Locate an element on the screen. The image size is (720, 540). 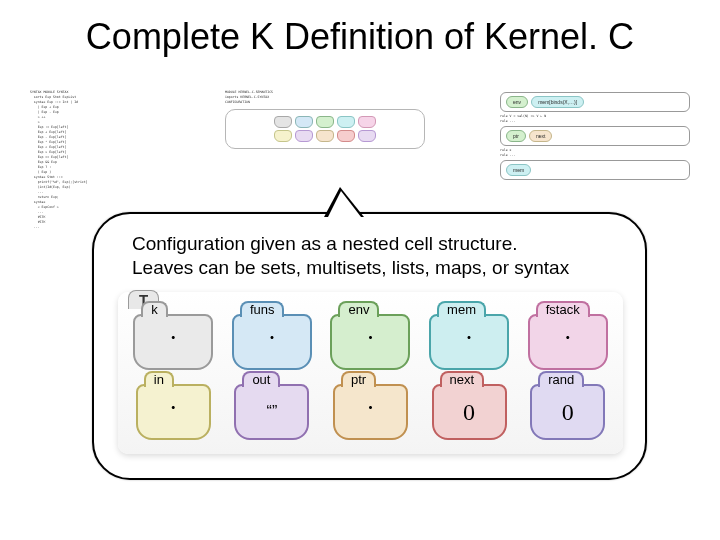
cell-in: in · is located at coordinates (174, 412).